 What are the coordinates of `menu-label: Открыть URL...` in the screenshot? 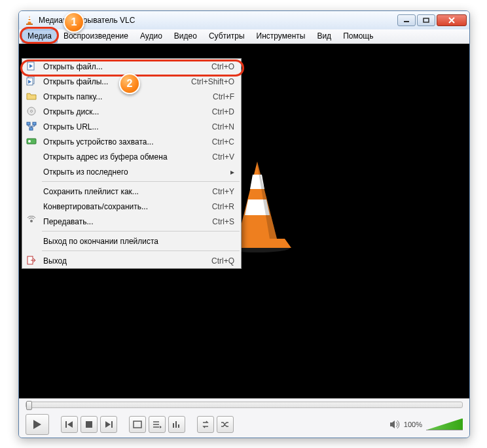 It's located at (71, 127).